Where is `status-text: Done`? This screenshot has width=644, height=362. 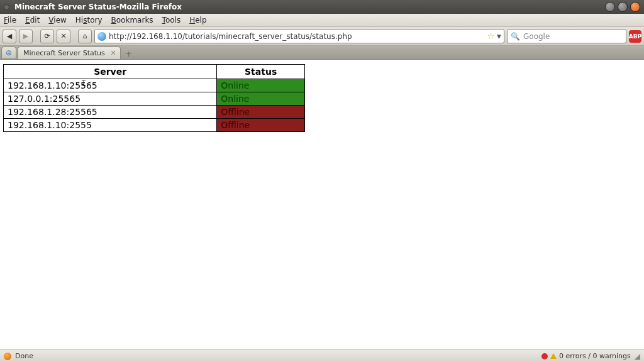
status-text: Done is located at coordinates (24, 356).